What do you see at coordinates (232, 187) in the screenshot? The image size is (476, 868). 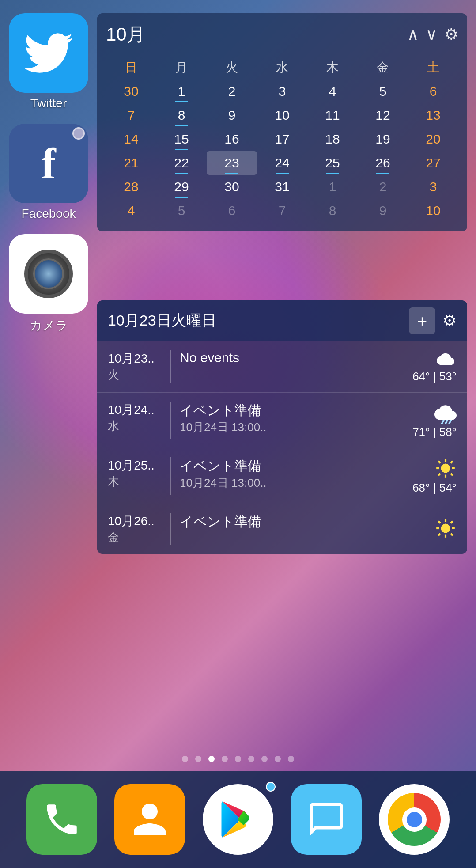 I see `calendar-day-4-2: 30` at bounding box center [232, 187].